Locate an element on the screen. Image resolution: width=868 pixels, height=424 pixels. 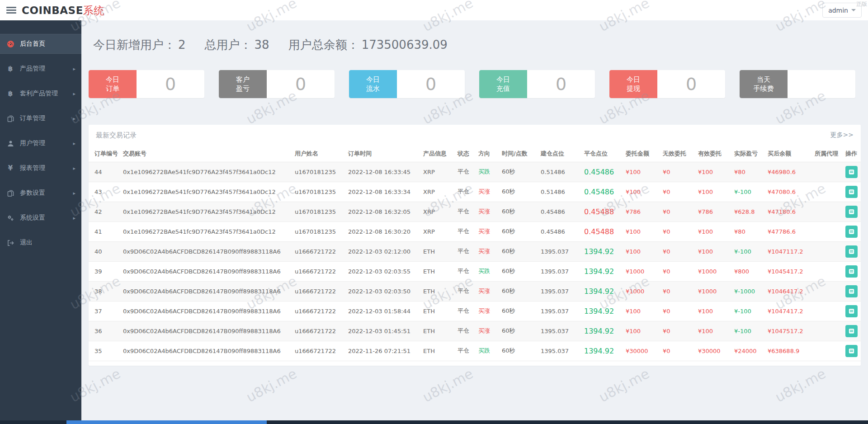
gears-icon is located at coordinates (10, 218).